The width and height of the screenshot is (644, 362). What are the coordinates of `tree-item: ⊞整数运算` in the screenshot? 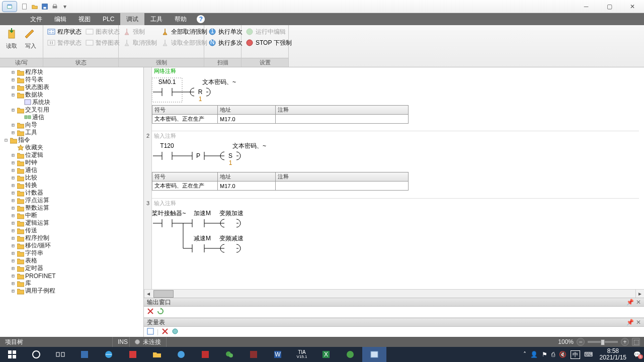 It's located at (71, 208).